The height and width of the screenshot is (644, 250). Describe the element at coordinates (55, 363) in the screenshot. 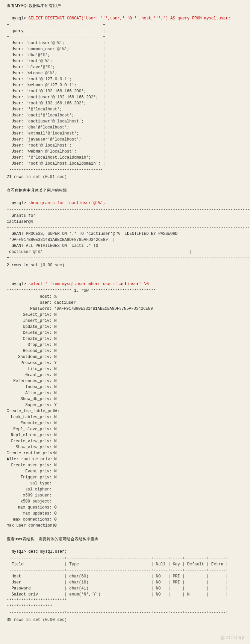

I see `priv-value: Y` at that location.